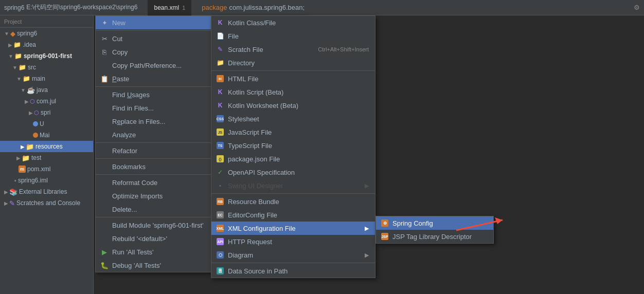  I want to click on project-path: E:\代码空间\spring6-workspace2\spring6, so click(82, 7).